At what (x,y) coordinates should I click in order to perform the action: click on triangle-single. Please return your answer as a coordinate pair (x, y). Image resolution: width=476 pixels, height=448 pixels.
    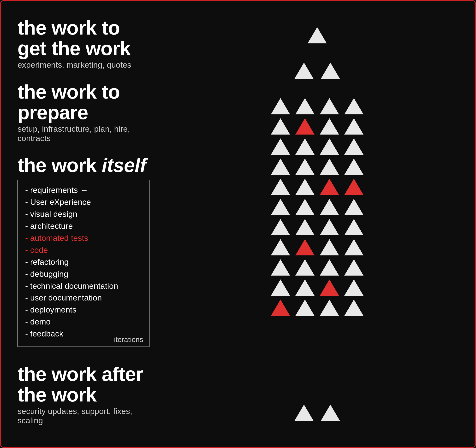
    Looking at the image, I should click on (317, 35).